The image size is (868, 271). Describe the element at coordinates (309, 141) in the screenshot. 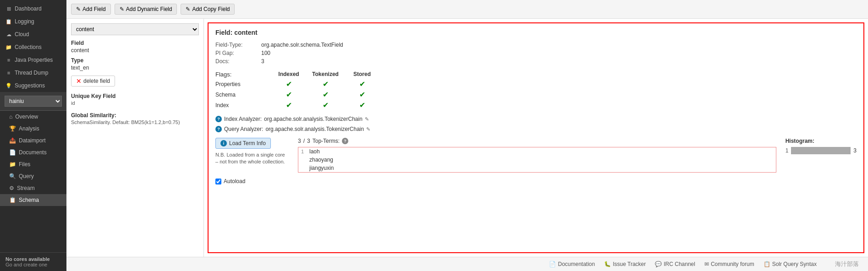

I see `top-terms-total: 3` at that location.